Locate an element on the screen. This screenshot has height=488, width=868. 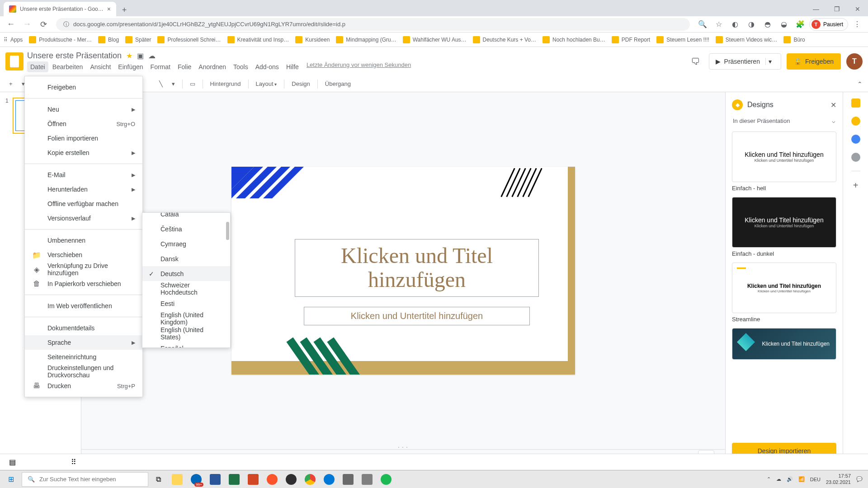
collapse-toolbar-icon: ⌃ is located at coordinates (860, 84).